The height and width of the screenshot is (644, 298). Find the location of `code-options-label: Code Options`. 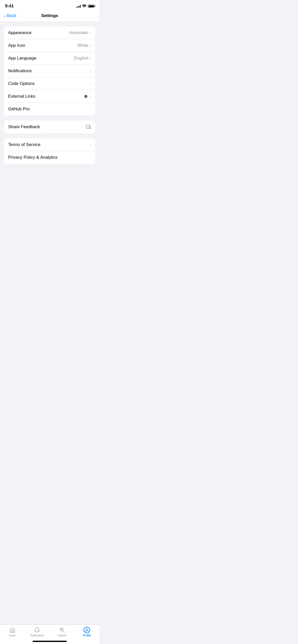

code-options-label: Code Options is located at coordinates (21, 84).